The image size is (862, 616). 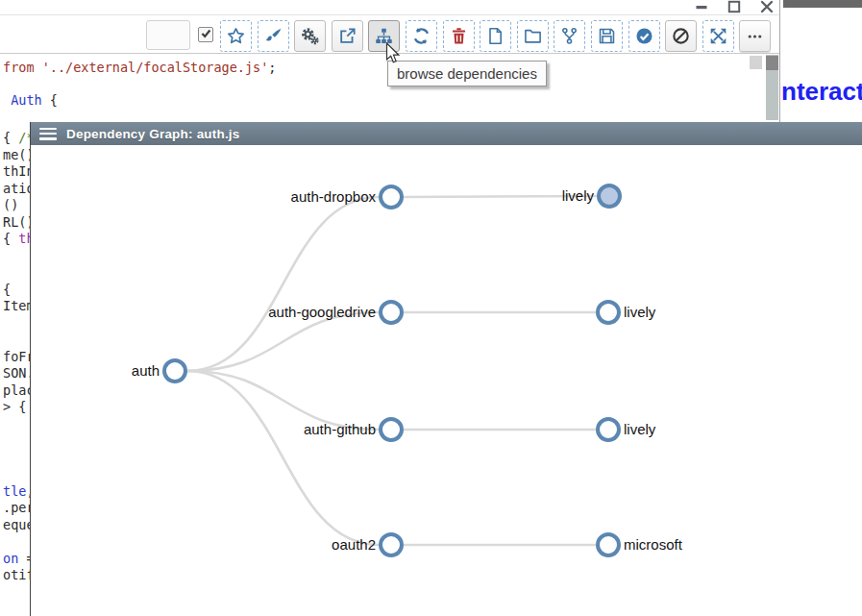 I want to click on tooltip: browse dependencies, so click(x=467, y=73).